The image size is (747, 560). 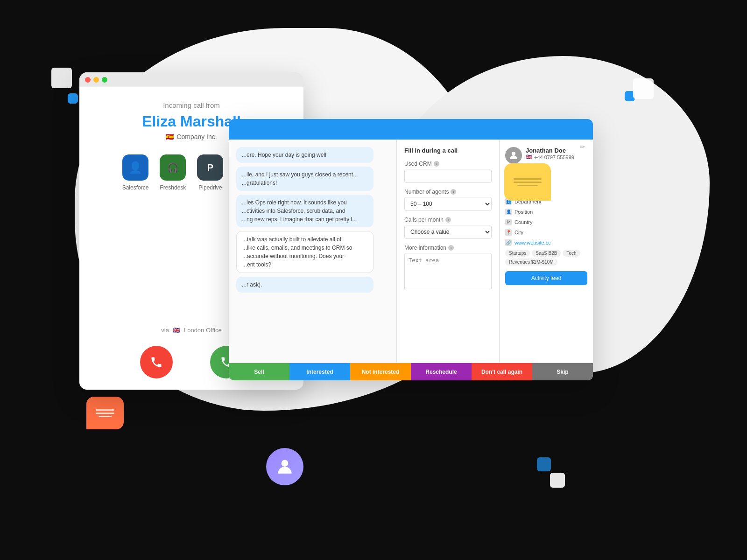 I want to click on flag-info-icon: 🏳, so click(x=508, y=222).